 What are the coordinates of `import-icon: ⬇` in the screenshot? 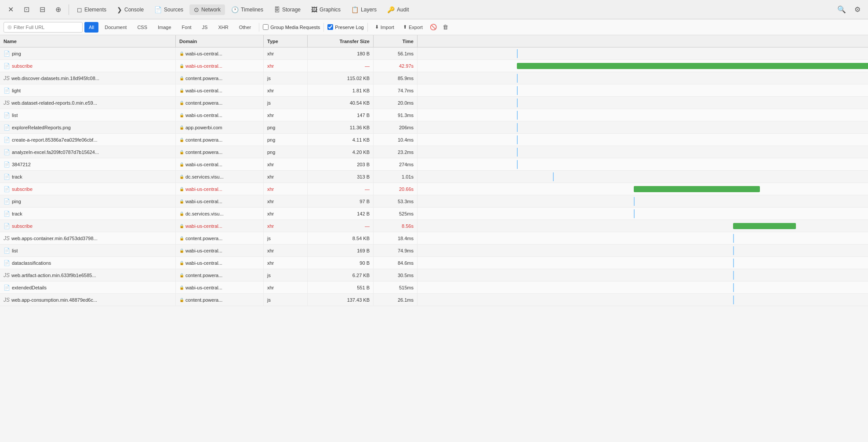 It's located at (377, 27).